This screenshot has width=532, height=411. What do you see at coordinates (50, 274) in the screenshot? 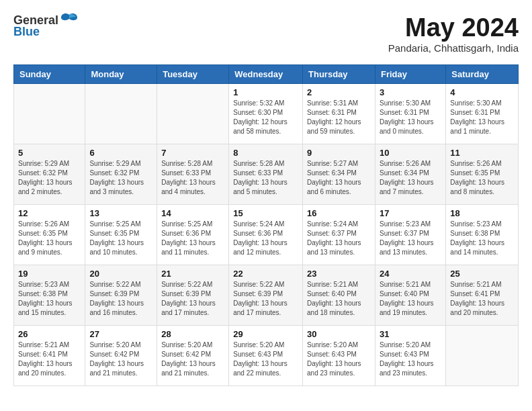
I see `day-number: 19` at bounding box center [50, 274].